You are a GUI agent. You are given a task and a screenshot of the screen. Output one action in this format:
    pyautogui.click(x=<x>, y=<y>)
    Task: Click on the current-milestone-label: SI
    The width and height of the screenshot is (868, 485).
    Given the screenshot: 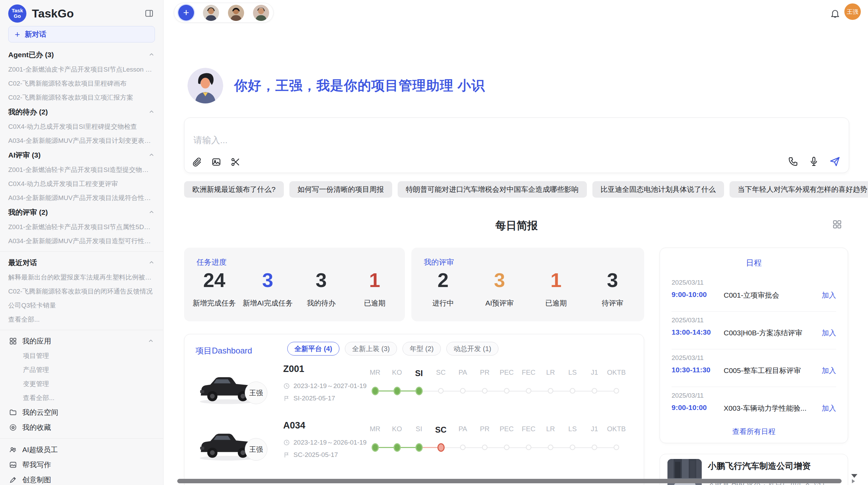 What is the action you would take?
    pyautogui.click(x=419, y=373)
    